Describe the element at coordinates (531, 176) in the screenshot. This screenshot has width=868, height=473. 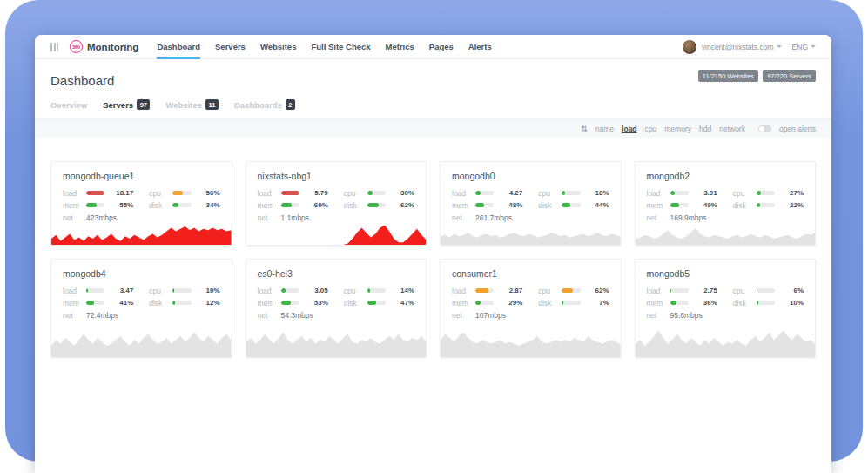
I see `server-name: mongodb0` at that location.